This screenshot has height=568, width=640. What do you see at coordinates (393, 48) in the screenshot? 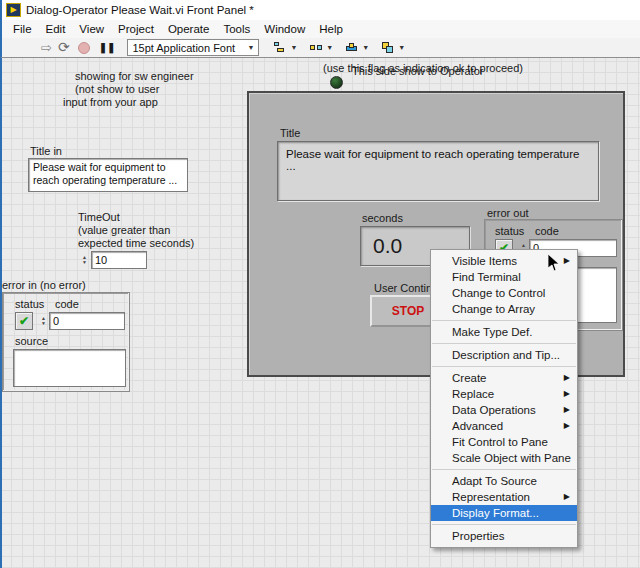
I see `reorder-objects-dropdown: ▼` at bounding box center [393, 48].